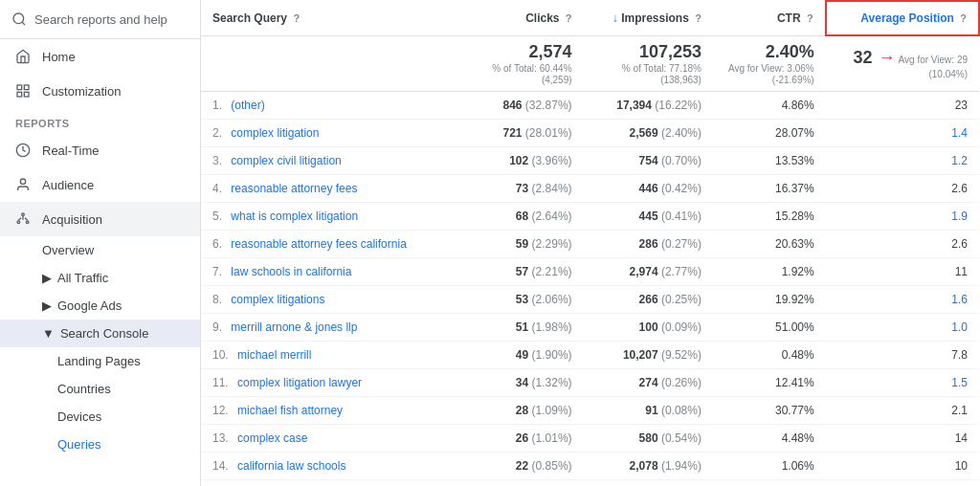 Image resolution: width=980 pixels, height=486 pixels. I want to click on query-text: complex litigation lawyer, so click(300, 383).